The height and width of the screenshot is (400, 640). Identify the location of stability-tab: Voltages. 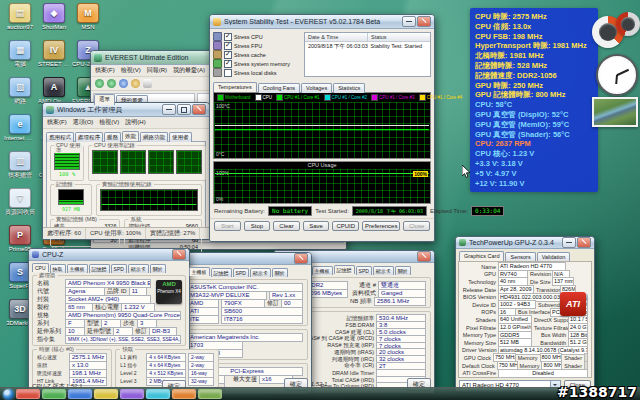
(316, 88).